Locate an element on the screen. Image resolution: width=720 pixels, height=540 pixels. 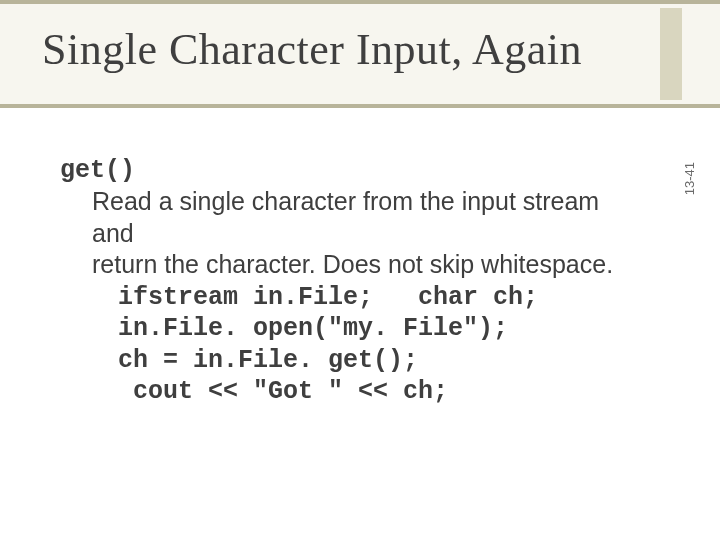
code-frag-1b: char ch; is located at coordinates (478, 298).